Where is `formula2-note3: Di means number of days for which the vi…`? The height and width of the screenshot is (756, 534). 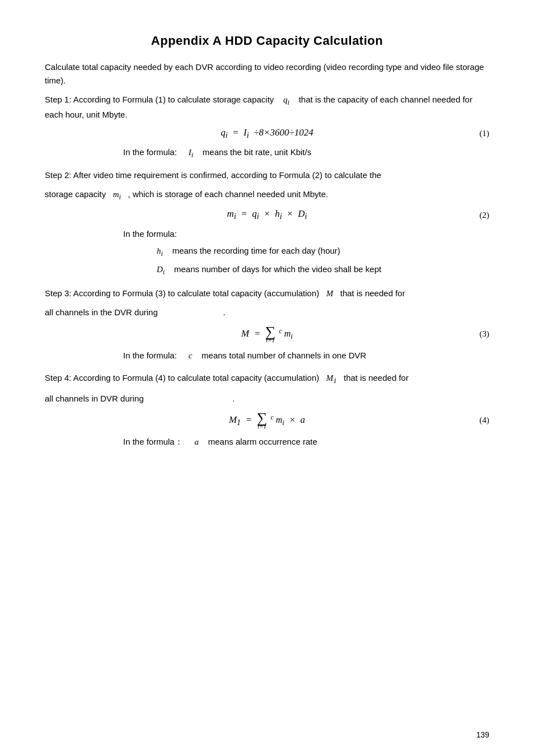
formula2-note3: Di means number of days for which the vi… is located at coordinates (267, 270).